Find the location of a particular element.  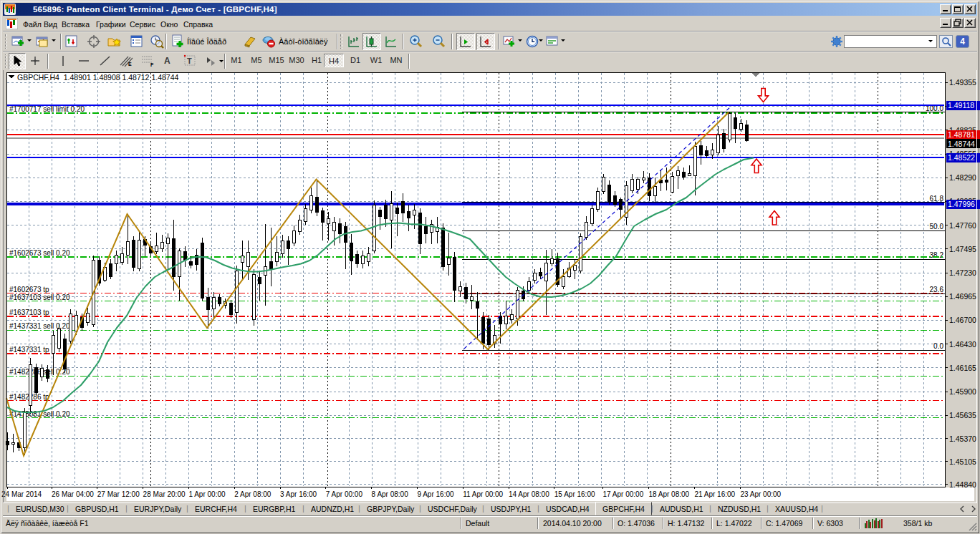

svg-text: #1637103 sell 0.20 is located at coordinates (40, 298).